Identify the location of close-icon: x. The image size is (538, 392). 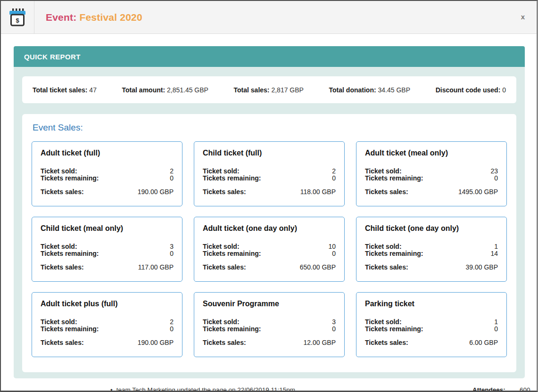
(523, 17).